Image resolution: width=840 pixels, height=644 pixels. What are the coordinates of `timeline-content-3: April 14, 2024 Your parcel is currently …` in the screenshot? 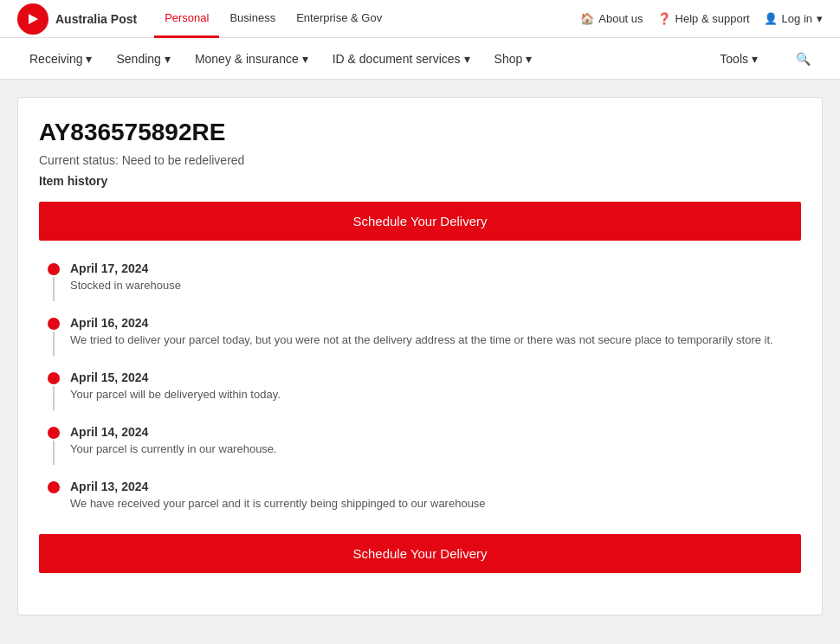 It's located at (436, 440).